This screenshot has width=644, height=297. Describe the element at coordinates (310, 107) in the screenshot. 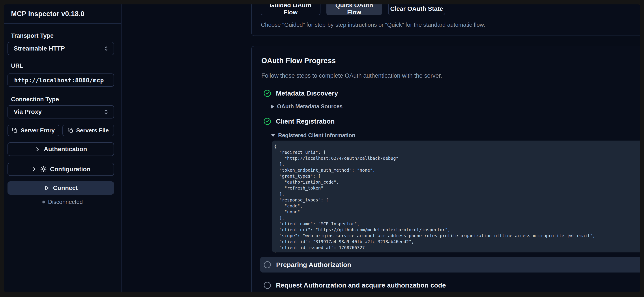

I see `collapsible-label: OAuth Metadata Sources` at that location.